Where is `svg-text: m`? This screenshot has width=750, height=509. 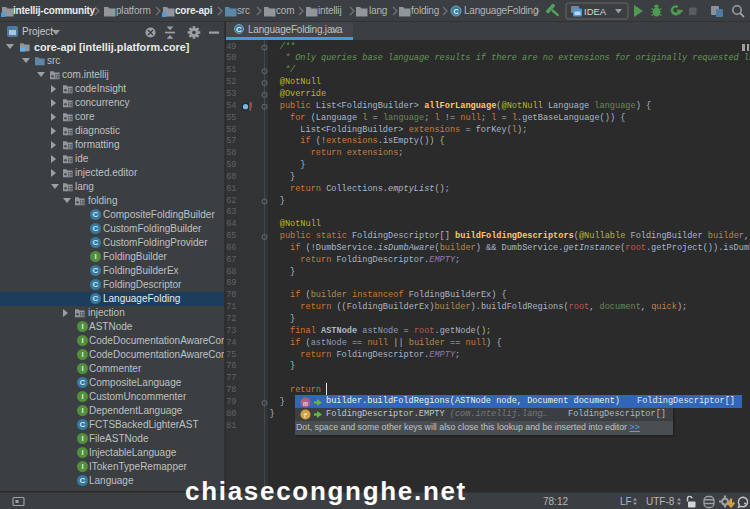
svg-text: m is located at coordinates (306, 402).